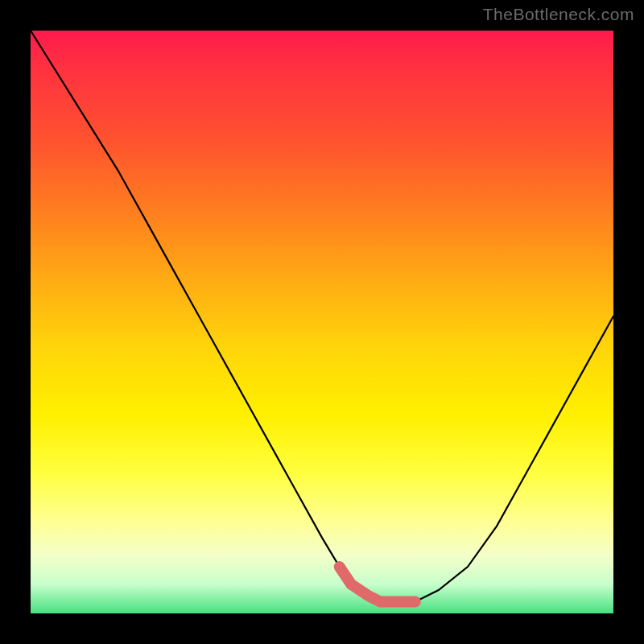 The image size is (644, 644). What do you see at coordinates (378, 584) in the screenshot?
I see `chart-highlight-segment` at bounding box center [378, 584].